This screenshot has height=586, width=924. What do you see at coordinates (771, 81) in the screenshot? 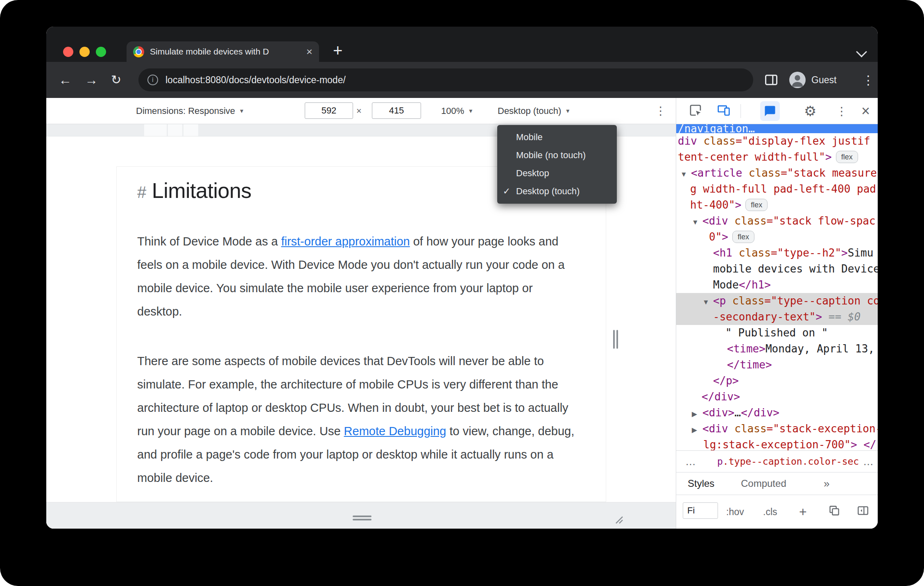
I see `side-panel-icon` at bounding box center [771, 81].